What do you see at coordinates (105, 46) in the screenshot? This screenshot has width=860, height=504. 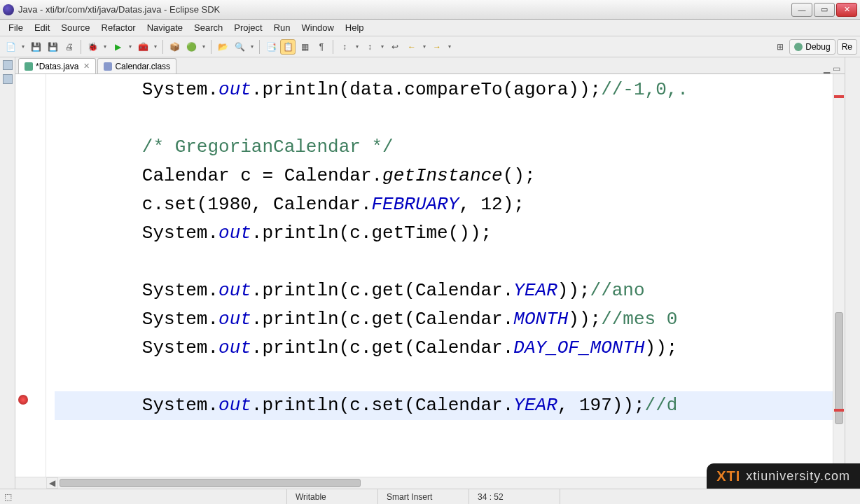 I see `debug-dropdown: ▾` at bounding box center [105, 46].